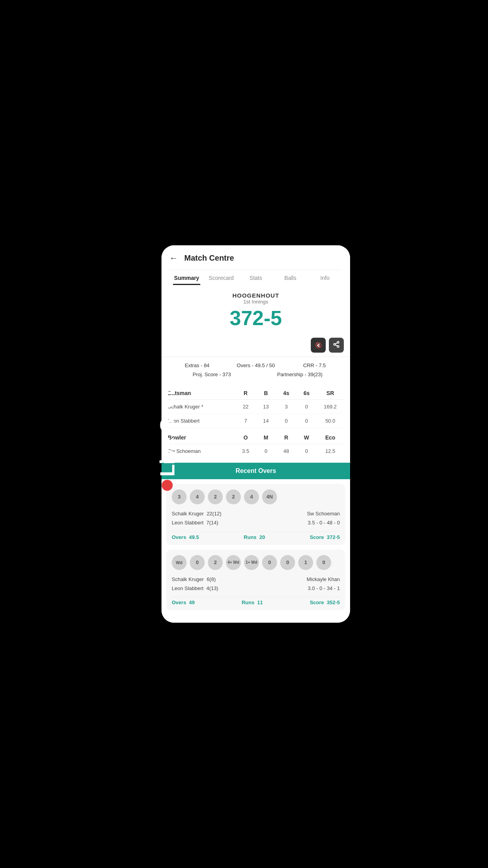 This screenshot has height=868, width=488. What do you see at coordinates (270, 497) in the screenshot?
I see `ball-1-6: 4N` at bounding box center [270, 497].